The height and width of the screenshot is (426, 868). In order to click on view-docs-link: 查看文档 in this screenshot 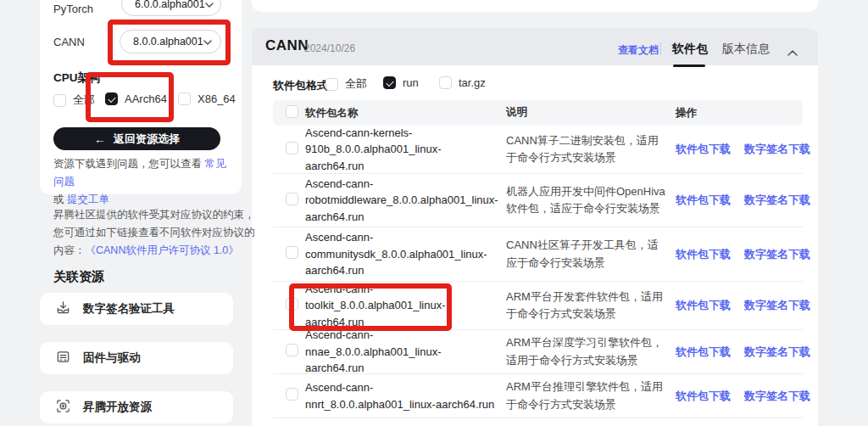, I will do `click(638, 51)`.